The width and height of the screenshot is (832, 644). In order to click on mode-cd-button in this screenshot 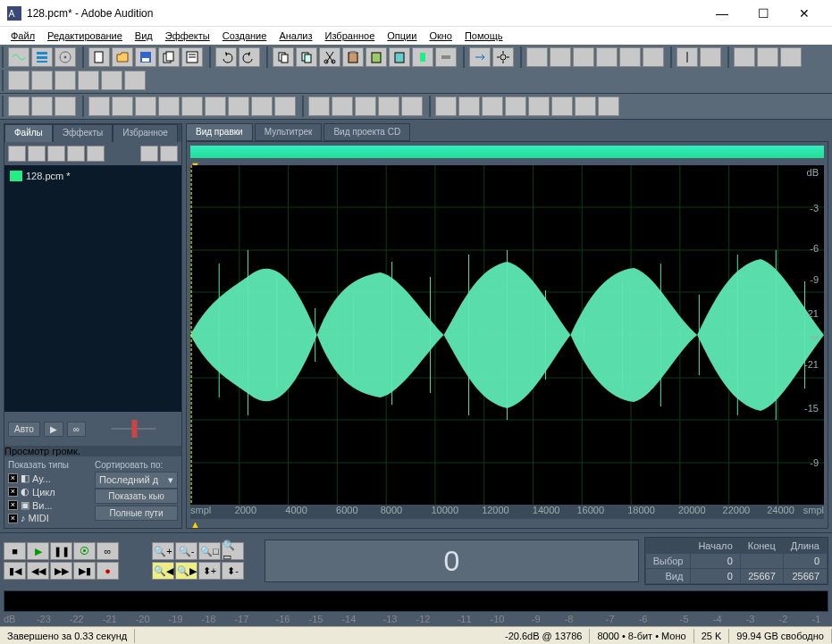, I will do `click(65, 57)`.